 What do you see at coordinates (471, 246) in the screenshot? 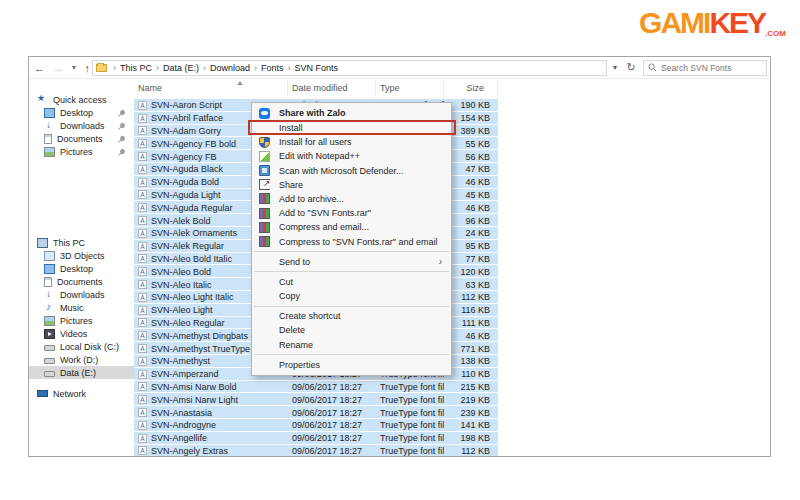
I see `file-size-cell: 95 KB` at bounding box center [471, 246].